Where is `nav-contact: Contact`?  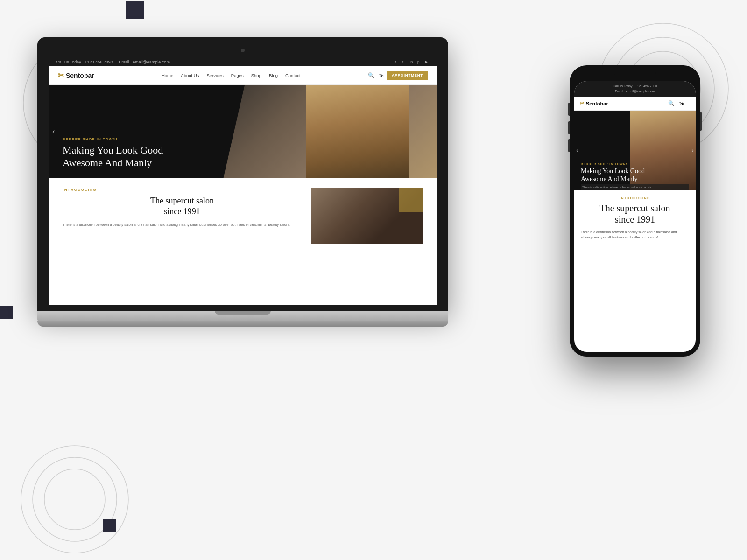
nav-contact: Contact is located at coordinates (293, 76).